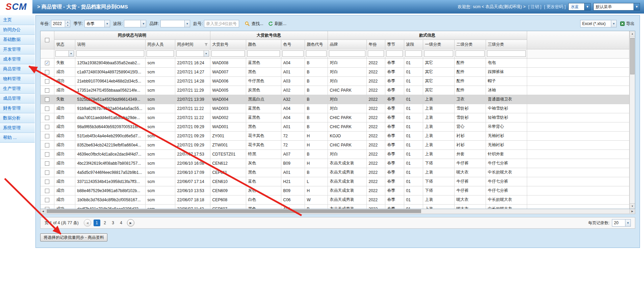 The height and width of the screenshot is (301, 644). Describe the element at coordinates (190, 53) in the screenshot. I see `filter-input-time` at that location.